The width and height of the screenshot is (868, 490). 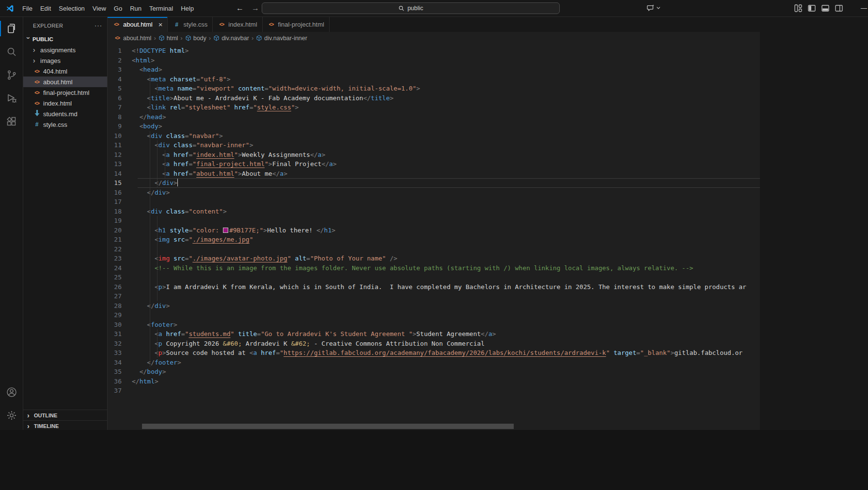 I want to click on breadcrumb-item: div.navbar-inner, so click(x=282, y=38).